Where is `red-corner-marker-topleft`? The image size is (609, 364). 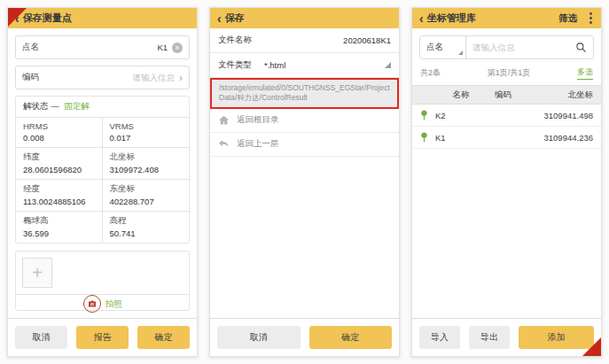 red-corner-marker-topleft is located at coordinates (18, 18).